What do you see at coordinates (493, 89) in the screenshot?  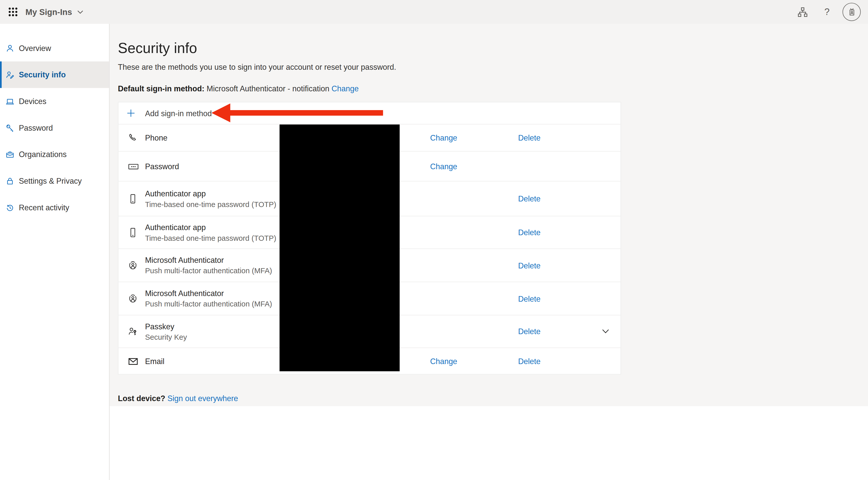 I see `default-sign-in-line: Default sign-in method: Microsoft Authen…` at bounding box center [493, 89].